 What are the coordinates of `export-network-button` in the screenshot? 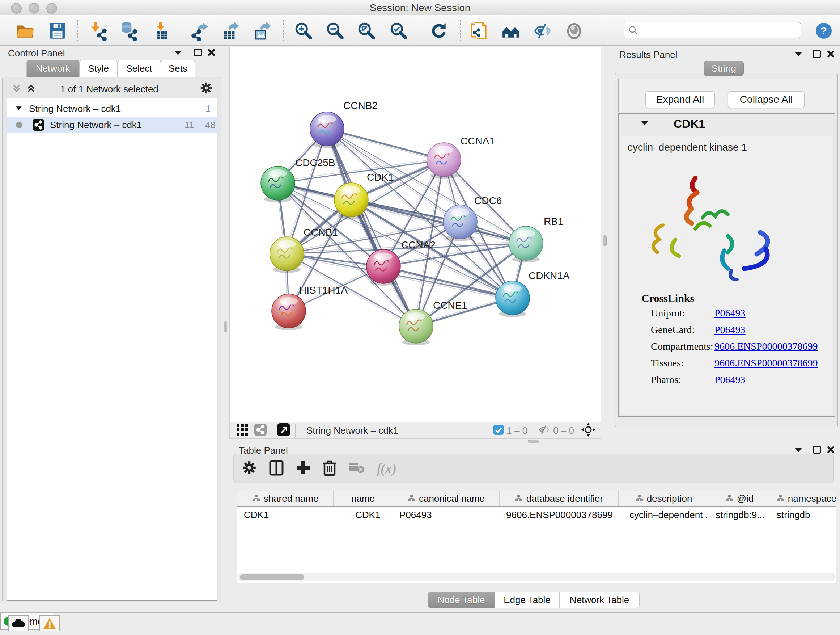 It's located at (200, 31).